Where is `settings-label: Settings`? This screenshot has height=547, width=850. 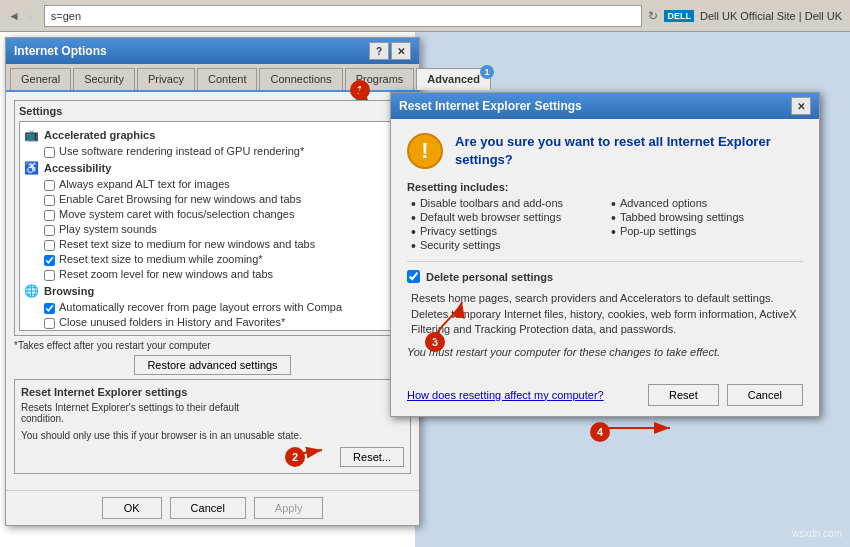
settings-label: Settings is located at coordinates (212, 111).